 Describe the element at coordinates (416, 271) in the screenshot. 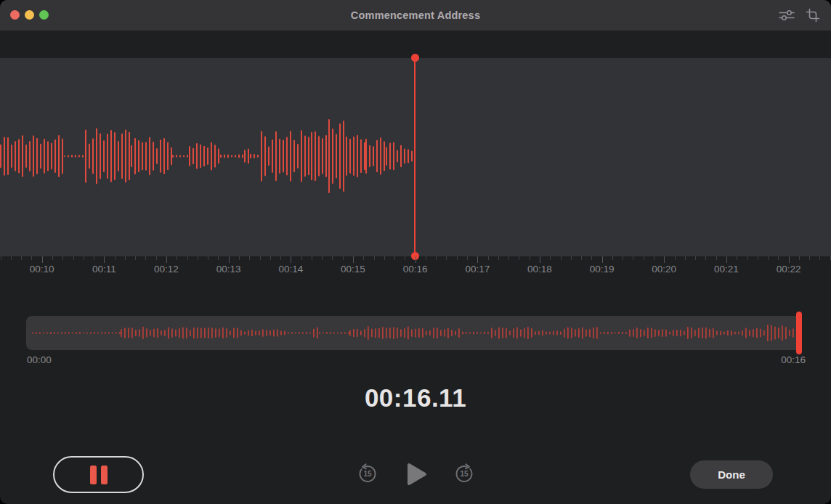

I see `timeline-ruler: 00:0900:1000:1100:1200:1300:1400:1500:16…` at that location.